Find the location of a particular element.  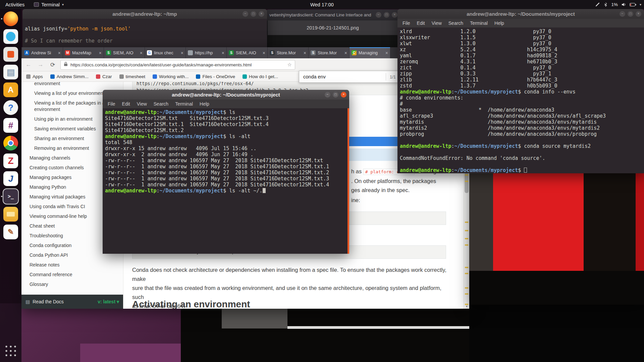

dock-chrome is located at coordinates (11, 143).